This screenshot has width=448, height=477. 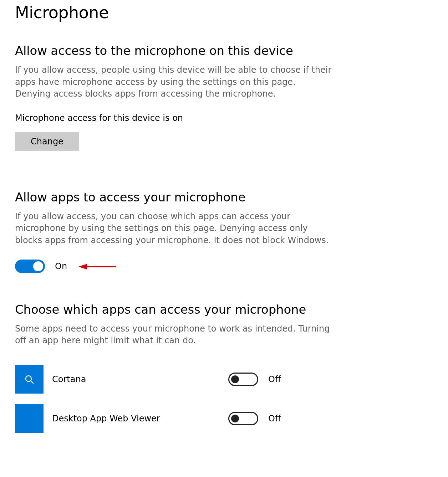 What do you see at coordinates (243, 379) in the screenshot?
I see `app-toggle-cortana` at bounding box center [243, 379].